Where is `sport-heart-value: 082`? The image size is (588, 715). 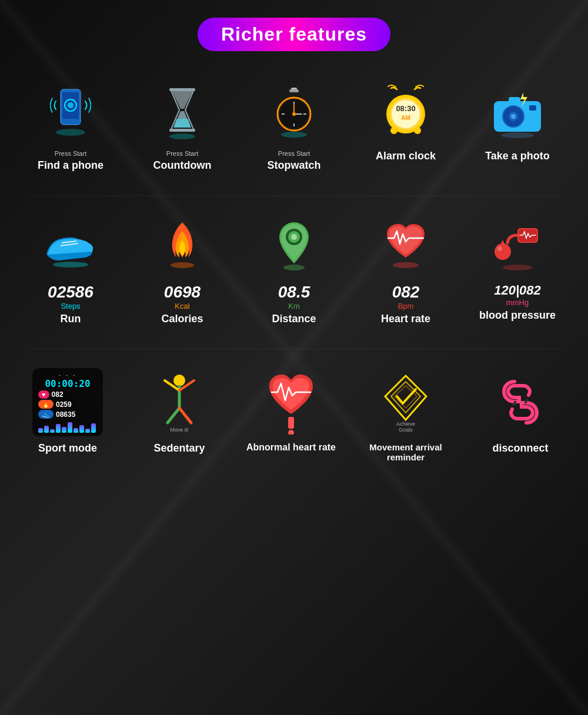
sport-heart-value: 082 is located at coordinates (58, 395).